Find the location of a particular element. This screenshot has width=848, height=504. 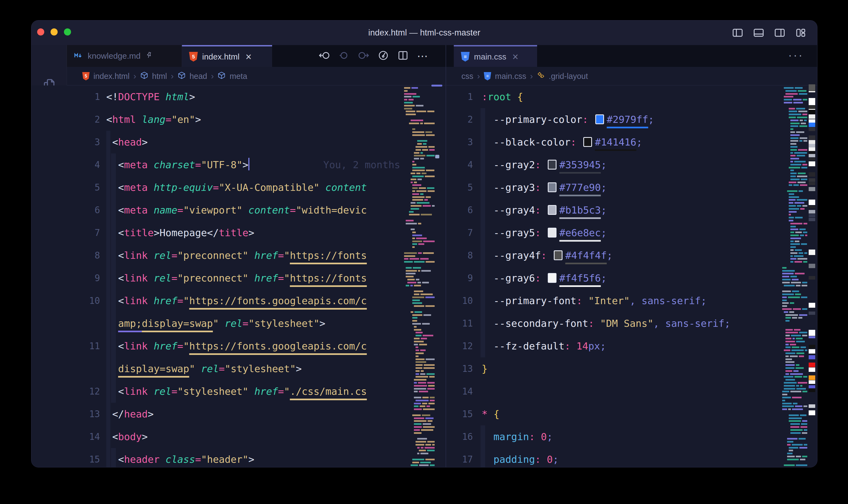

code-line: 9 --gray6: #f4f5f6; is located at coordinates (614, 278).